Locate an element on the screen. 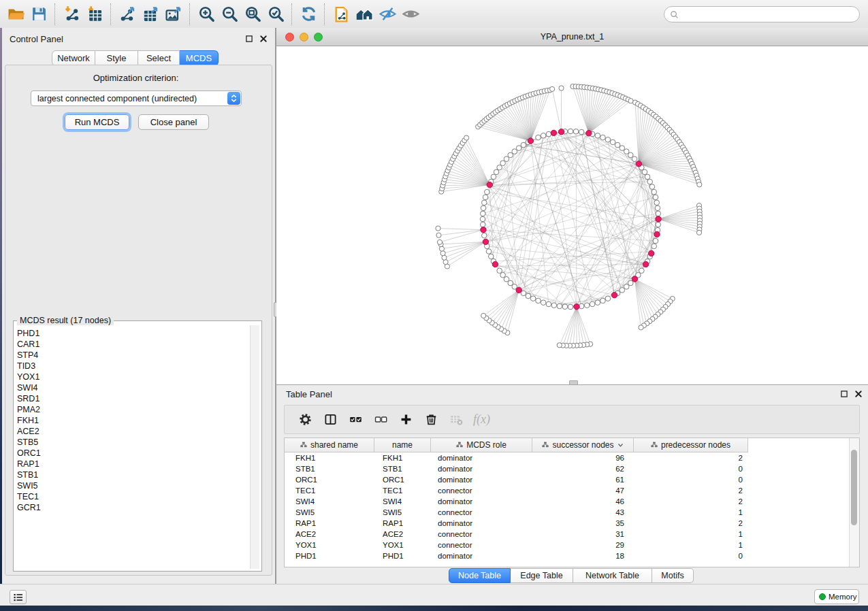 The height and width of the screenshot is (611, 868). export-network-icon is located at coordinates (127, 14).